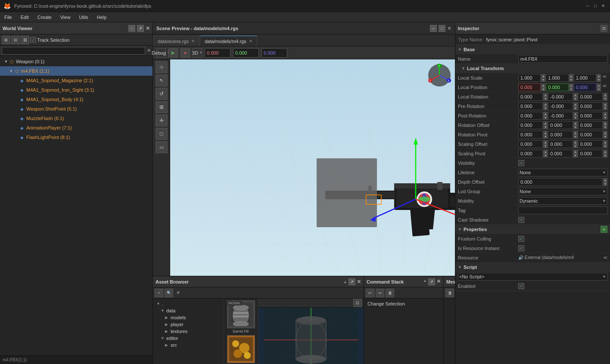  I want to click on cmd-expand-arrow: ▲, so click(425, 282).